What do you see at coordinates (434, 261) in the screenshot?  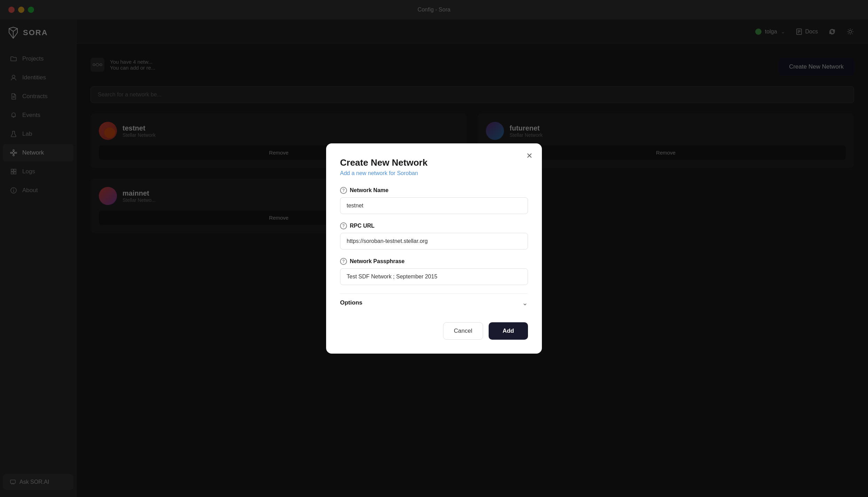 I see `passphrase-label: ? Network Passphrase` at bounding box center [434, 261].